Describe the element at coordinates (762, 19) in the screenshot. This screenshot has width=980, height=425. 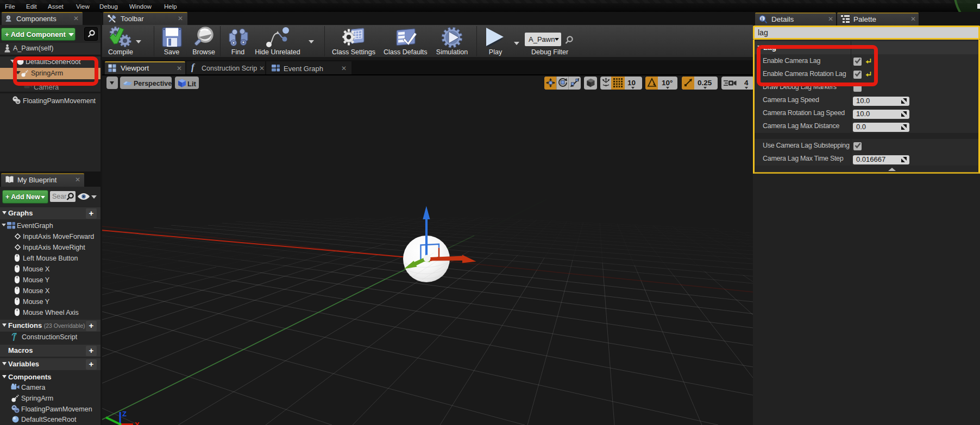
I see `svg-text: i` at that location.